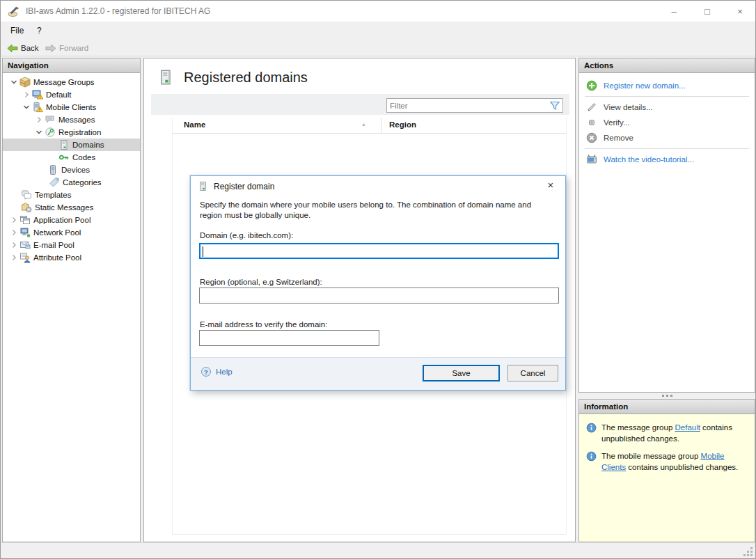 The width and height of the screenshot is (756, 559). What do you see at coordinates (667, 65) in the screenshot?
I see `actions-header: Actions` at bounding box center [667, 65].